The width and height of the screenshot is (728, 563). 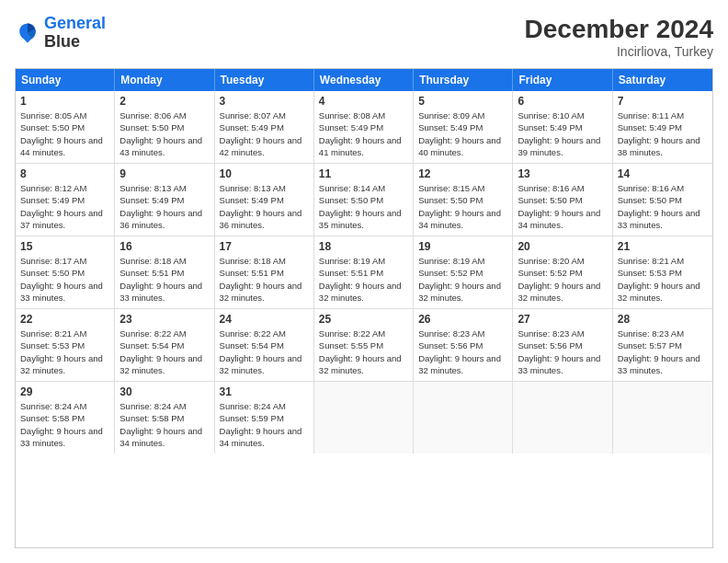 I want to click on calendar-cell: 24Sunrise: 8:22 AMSunset: 5:54 PMDayligh…, so click(x=265, y=345).